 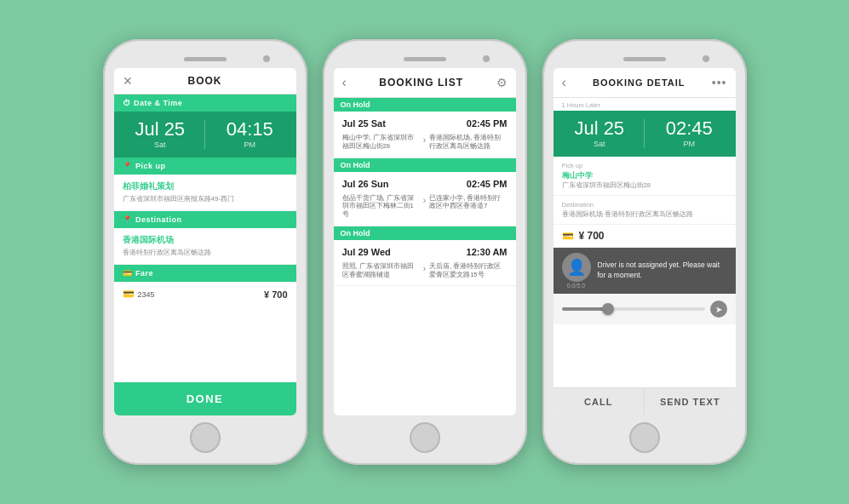 What do you see at coordinates (205, 166) in the screenshot?
I see `pickup-section-label: 📍 Pick up` at bounding box center [205, 166].